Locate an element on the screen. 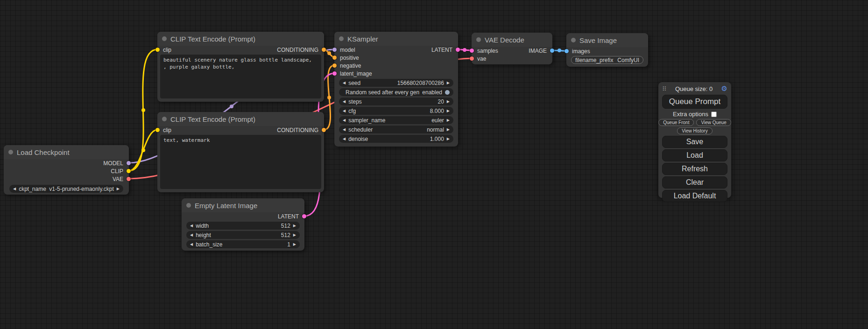  refresh-button: Refresh is located at coordinates (695, 169).